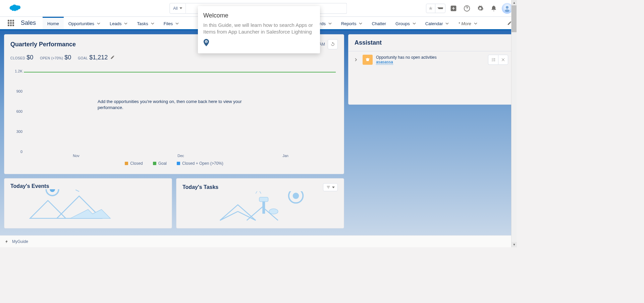  What do you see at coordinates (16, 71) in the screenshot?
I see `y-tick: 1.2K` at bounding box center [16, 71].